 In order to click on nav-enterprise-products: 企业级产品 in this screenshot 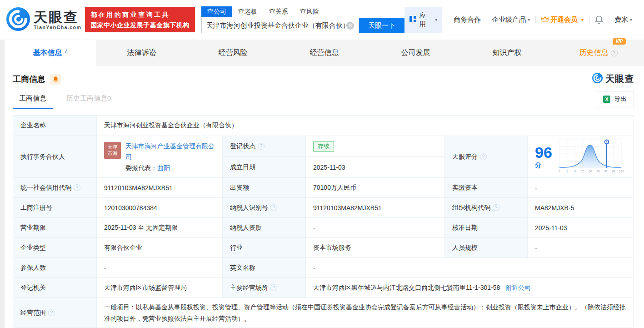, I will do `click(511, 20)`.